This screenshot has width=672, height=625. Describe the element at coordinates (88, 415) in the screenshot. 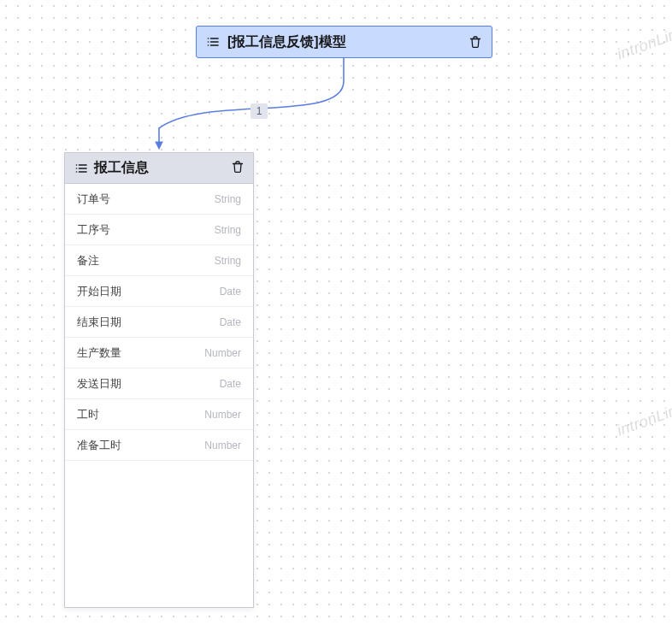

I see `field-name: 工时` at that location.